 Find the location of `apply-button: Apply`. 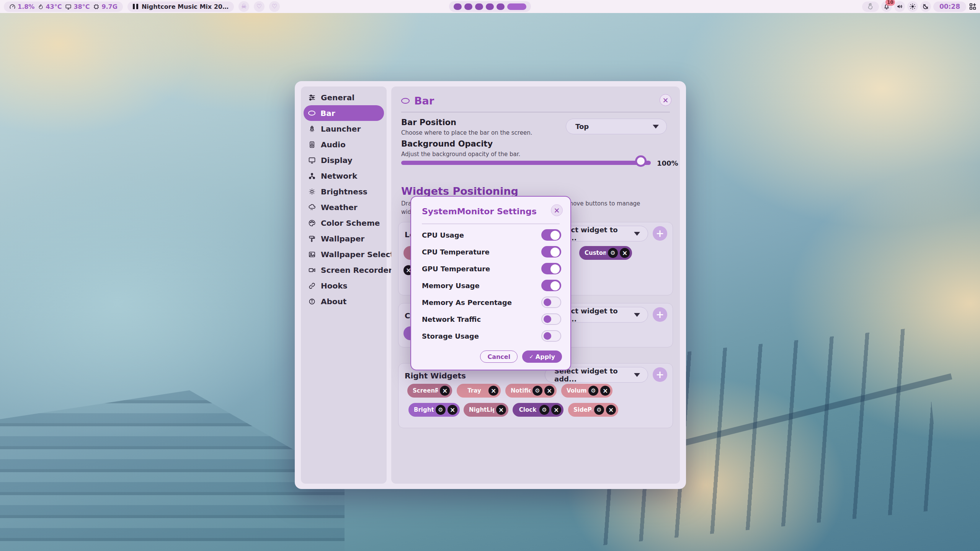

apply-button: Apply is located at coordinates (542, 357).